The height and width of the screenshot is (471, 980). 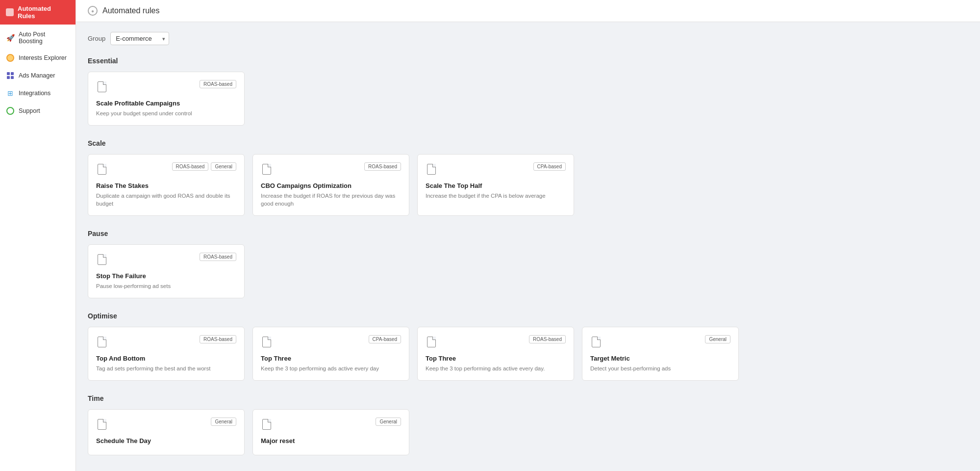 I want to click on sidebar-item-integrations: ⊞ Integrations, so click(x=38, y=93).